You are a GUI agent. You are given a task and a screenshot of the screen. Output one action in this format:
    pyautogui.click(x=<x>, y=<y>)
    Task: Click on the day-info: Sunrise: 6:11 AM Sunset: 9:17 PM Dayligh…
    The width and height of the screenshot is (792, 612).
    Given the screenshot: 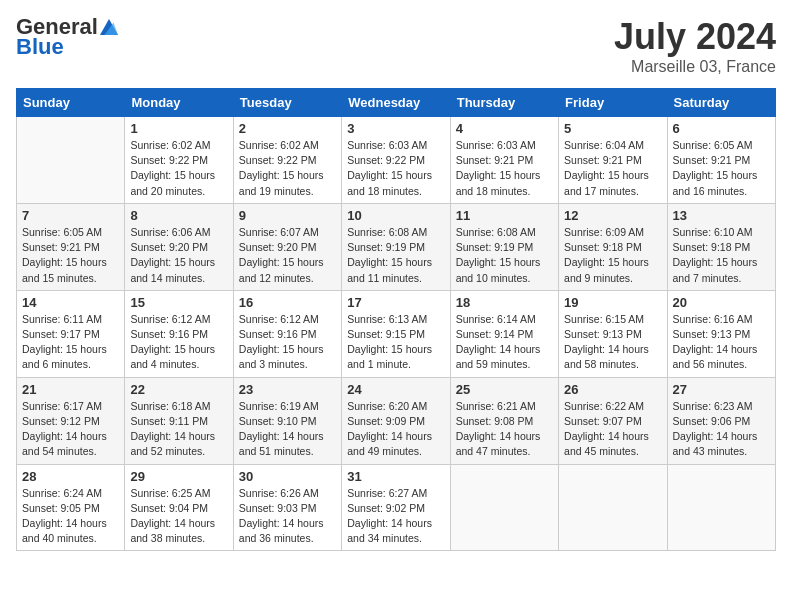 What is the action you would take?
    pyautogui.click(x=70, y=342)
    